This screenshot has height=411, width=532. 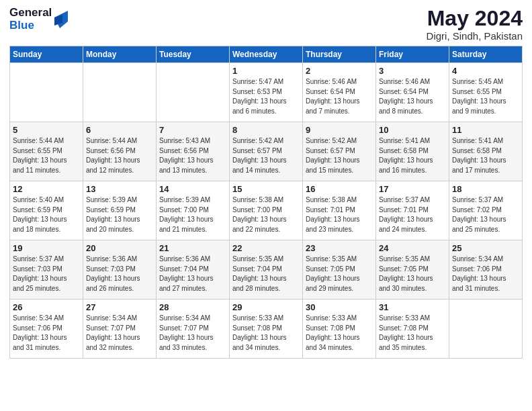 What do you see at coordinates (120, 308) in the screenshot?
I see `day-number: 27` at bounding box center [120, 308].